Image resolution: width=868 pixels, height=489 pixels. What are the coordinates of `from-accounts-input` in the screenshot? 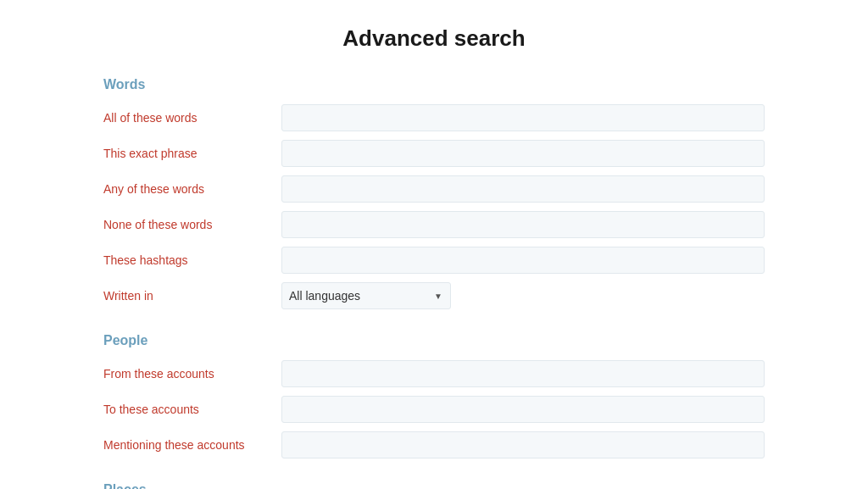 It's located at (523, 374).